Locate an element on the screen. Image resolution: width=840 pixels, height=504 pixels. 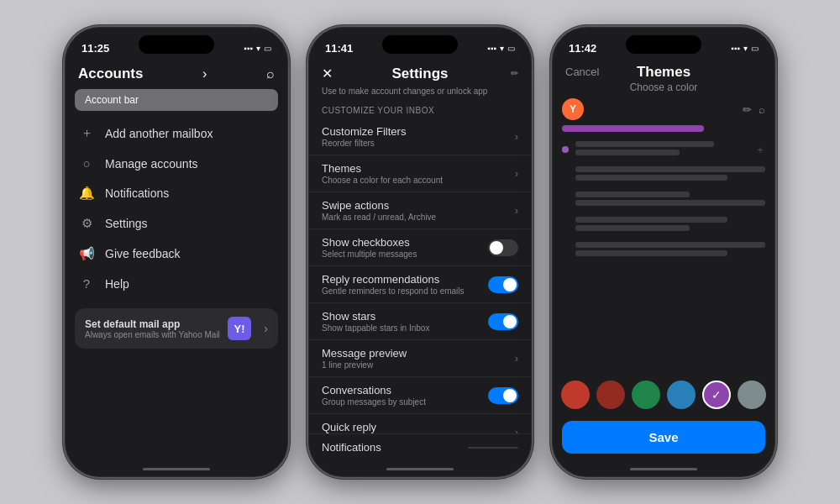
setting-reply-rec: Reply recommendations Gentle reminders t… is located at coordinates (420, 285).